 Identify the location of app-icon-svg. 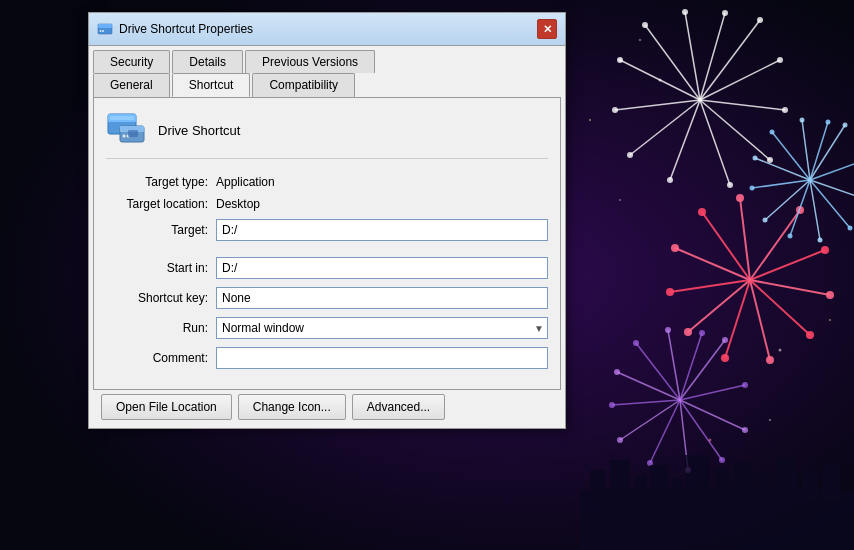
(126, 130).